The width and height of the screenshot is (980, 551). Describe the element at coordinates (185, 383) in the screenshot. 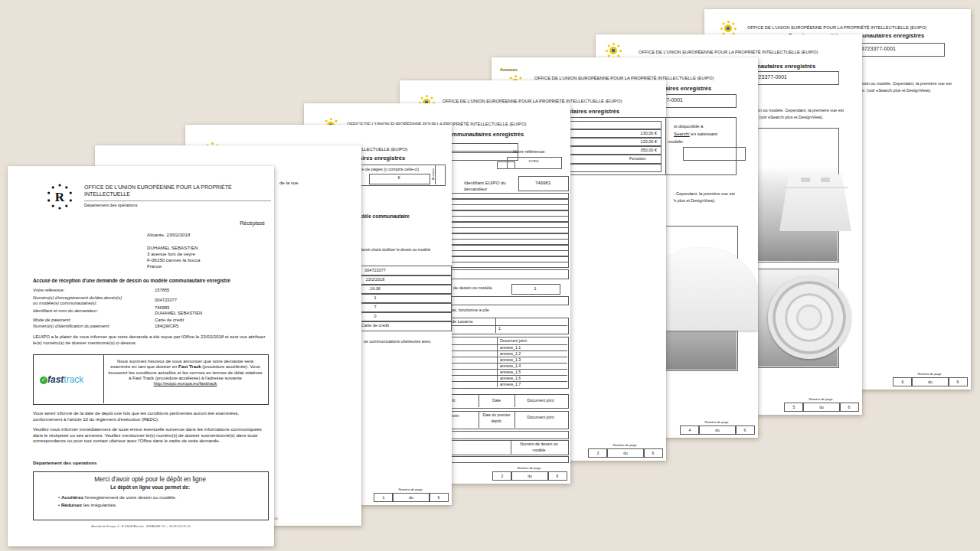

I see `fasttrack-link: http://euipo.europa.eu/fasttrack` at that location.